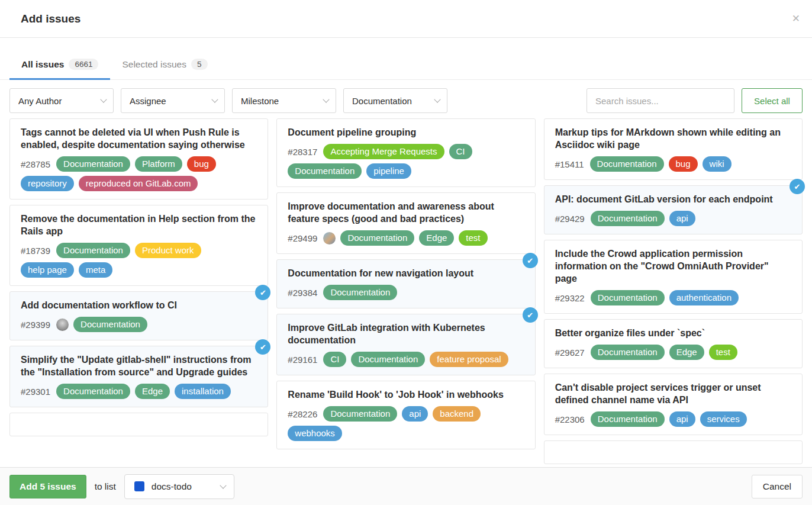 The height and width of the screenshot is (505, 812). I want to click on issue-card: ✔Simplify the "Update gitlab-shell" inst…, so click(138, 377).